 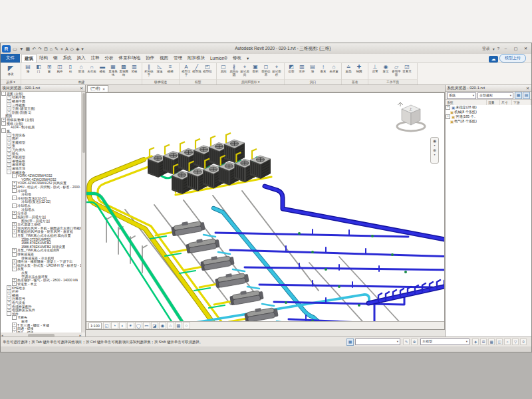 What do you see at coordinates (170, 70) in the screenshot?
I see `ribbon-tool: ≡楼梯` at bounding box center [170, 70].